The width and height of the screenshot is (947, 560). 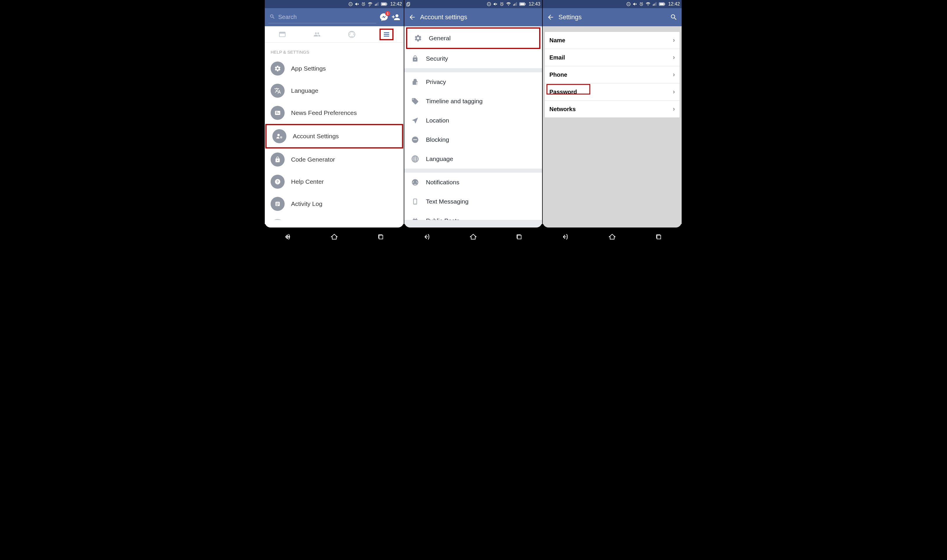 I want to click on section-header: HELP & SETTINGS, so click(x=334, y=50).